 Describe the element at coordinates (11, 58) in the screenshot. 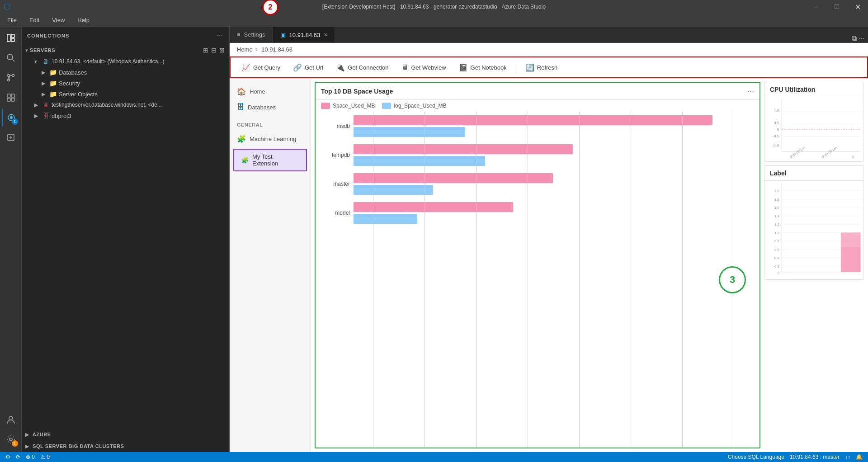

I see `activity-search` at that location.